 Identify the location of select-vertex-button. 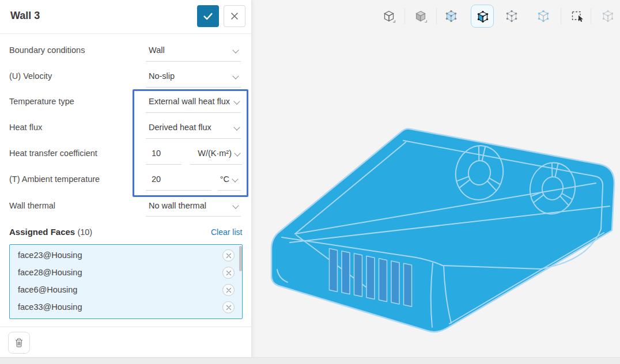
(543, 16).